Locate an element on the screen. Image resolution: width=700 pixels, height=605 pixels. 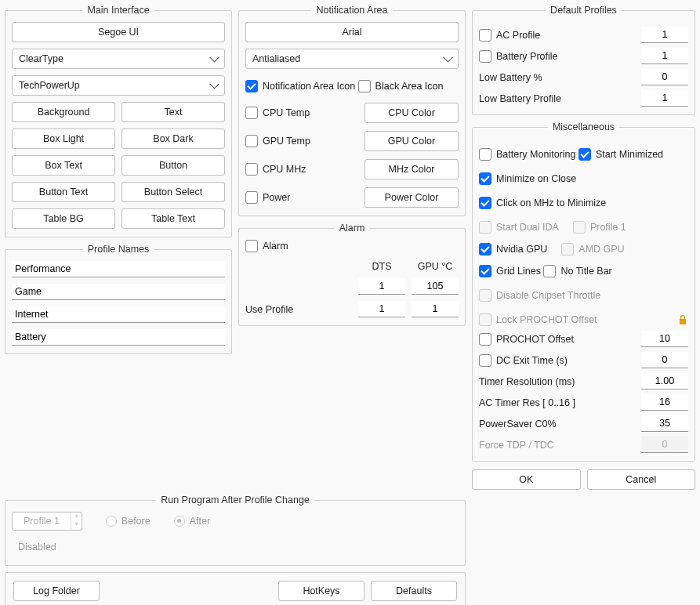
use-profile-label: Use Profile is located at coordinates (299, 310).